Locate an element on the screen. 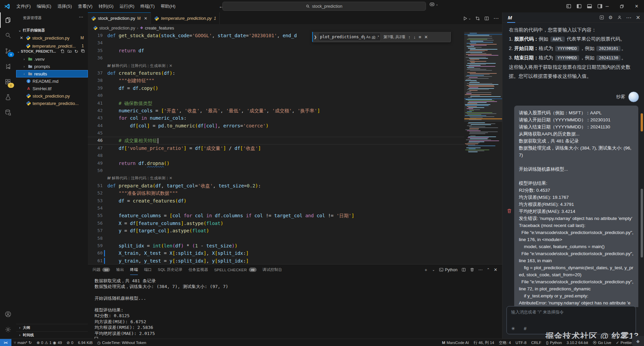 The image size is (644, 346). panel-tab-调试控制台: 调试控制台 is located at coordinates (272, 270).